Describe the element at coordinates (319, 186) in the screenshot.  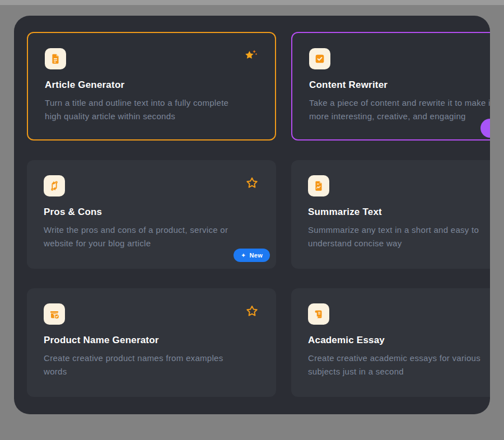
I see `summary-document-icon` at that location.